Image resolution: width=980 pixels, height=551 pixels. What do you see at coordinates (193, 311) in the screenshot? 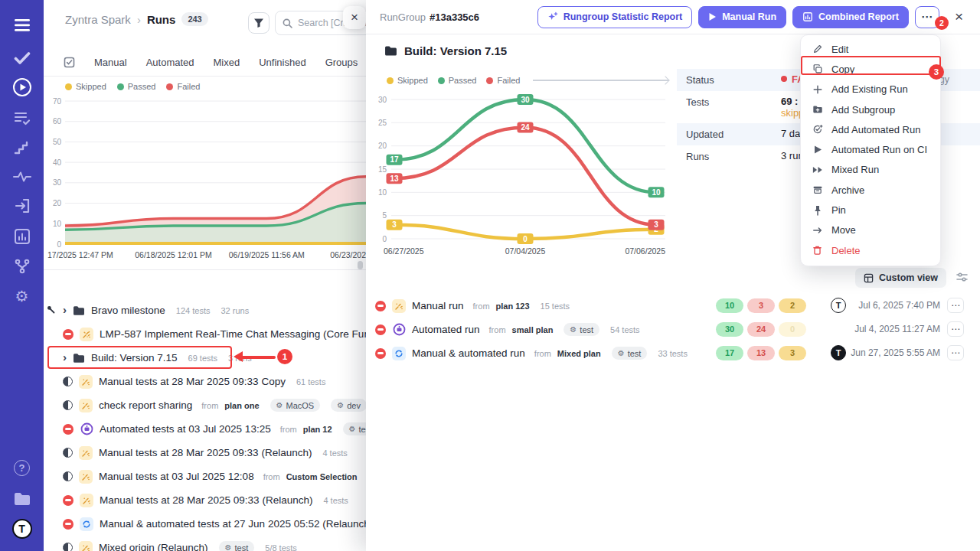
I see `list-item-meta: 124 tests` at bounding box center [193, 311].